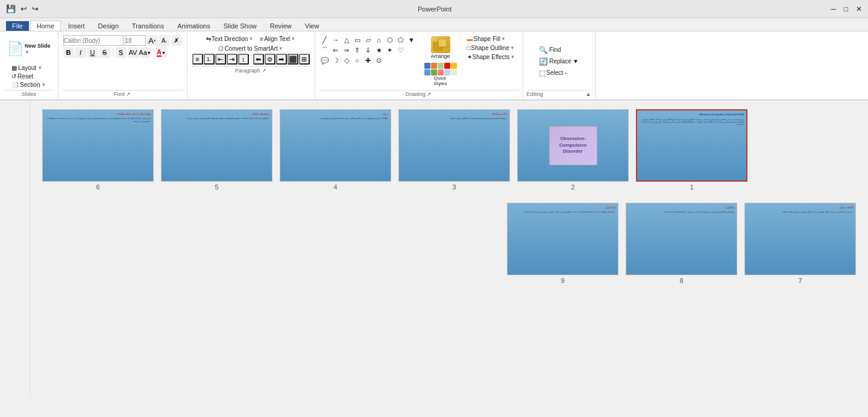 This screenshot has height=417, width=868. Describe the element at coordinates (240, 26) in the screenshot. I see `tab-slide-show: Slide Show` at that location.